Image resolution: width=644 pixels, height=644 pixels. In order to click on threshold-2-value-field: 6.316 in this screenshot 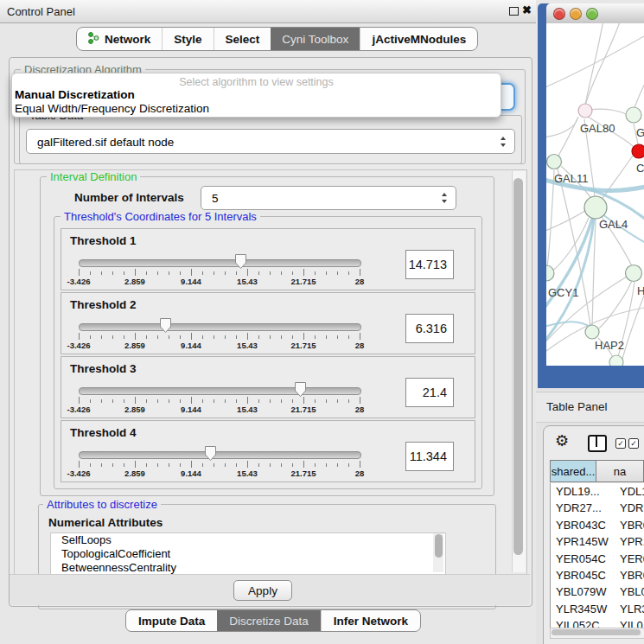, I will do `click(430, 328)`.